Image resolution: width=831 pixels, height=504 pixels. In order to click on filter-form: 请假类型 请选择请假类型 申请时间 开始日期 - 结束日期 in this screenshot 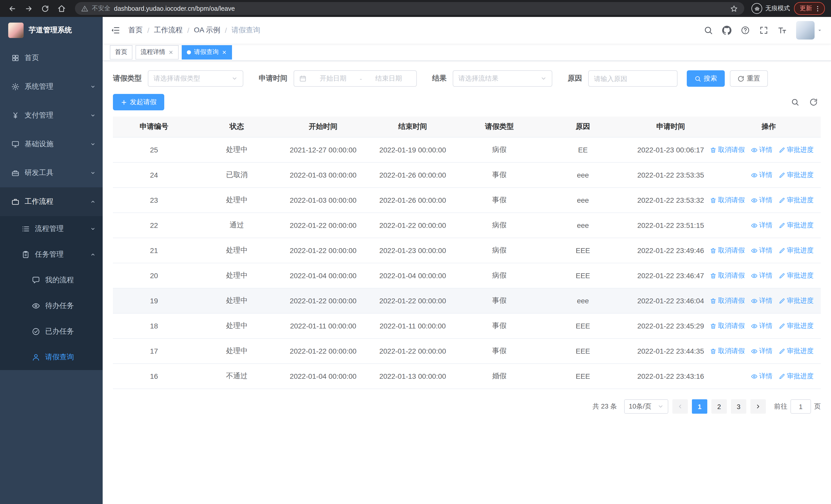, I will do `click(467, 79)`.